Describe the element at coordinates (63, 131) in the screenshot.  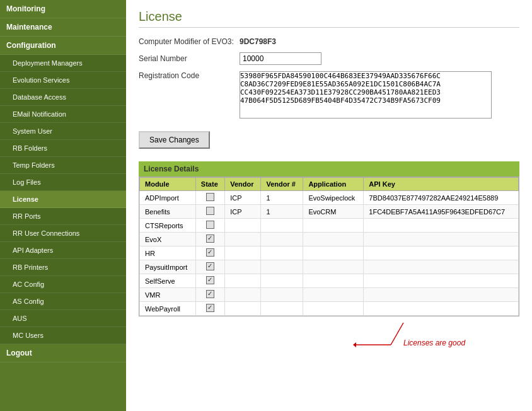
I see `sidebar-item-system-user: System User` at that location.